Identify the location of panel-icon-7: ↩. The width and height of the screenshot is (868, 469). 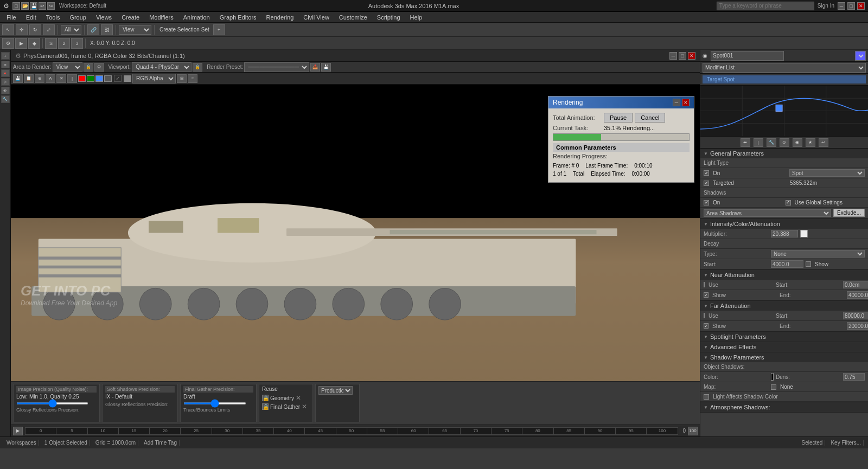
(824, 143).